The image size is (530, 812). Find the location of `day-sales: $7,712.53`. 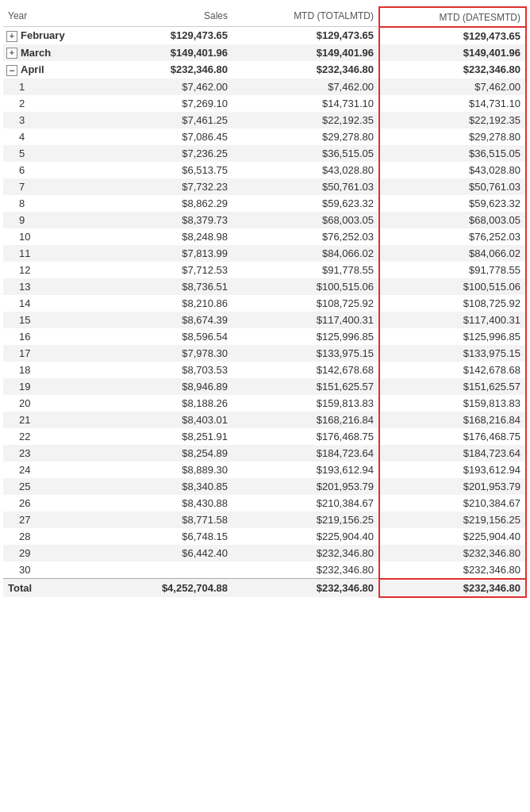

day-sales: $7,712.53 is located at coordinates (173, 270).